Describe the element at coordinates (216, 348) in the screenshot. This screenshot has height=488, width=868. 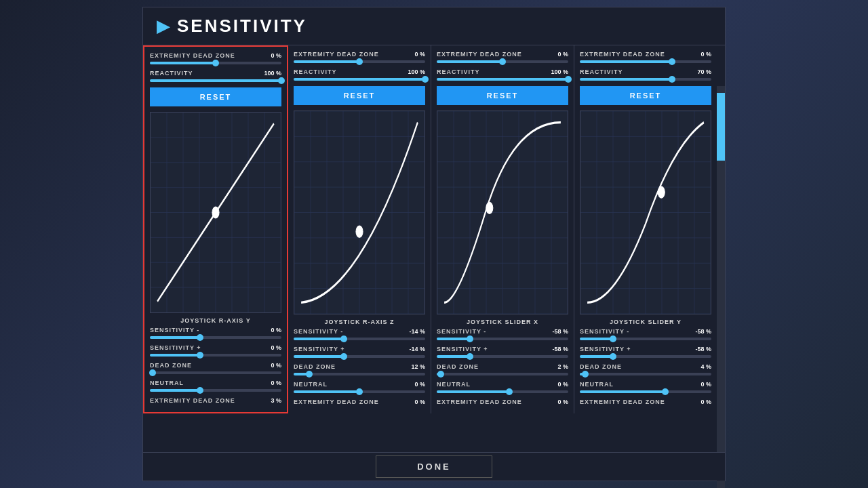
I see `sensitivity-plus-row: SENSITIVITY + 0 %` at that location.